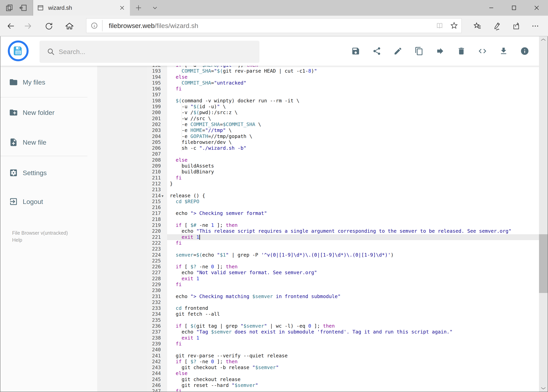  I want to click on delete-icon, so click(461, 51).